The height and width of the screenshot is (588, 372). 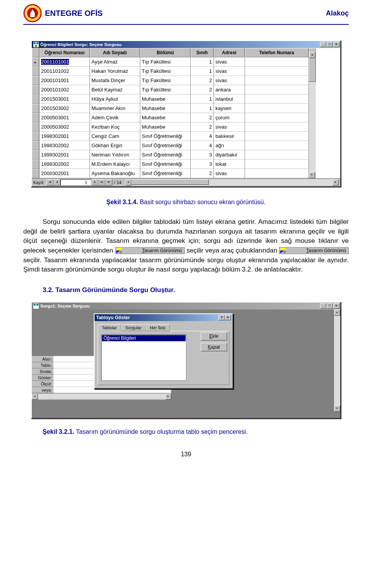 I want to click on column-header: Telefon Numara, so click(x=277, y=53).